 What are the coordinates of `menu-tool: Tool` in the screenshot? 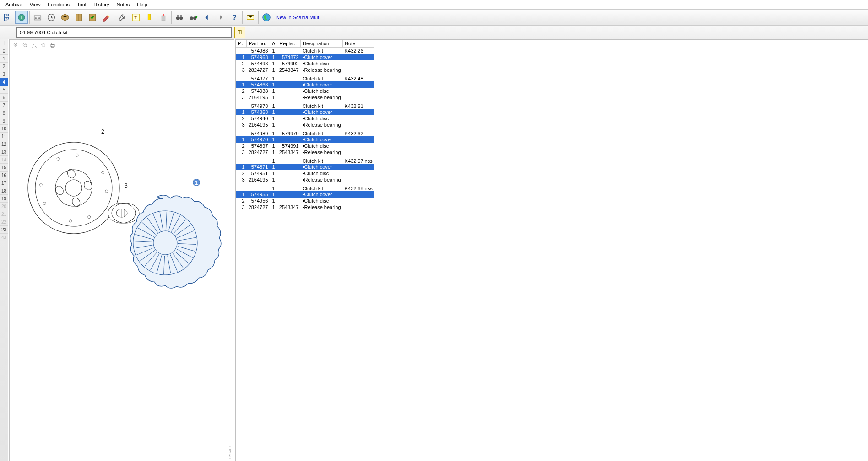 It's located at (81, 5).